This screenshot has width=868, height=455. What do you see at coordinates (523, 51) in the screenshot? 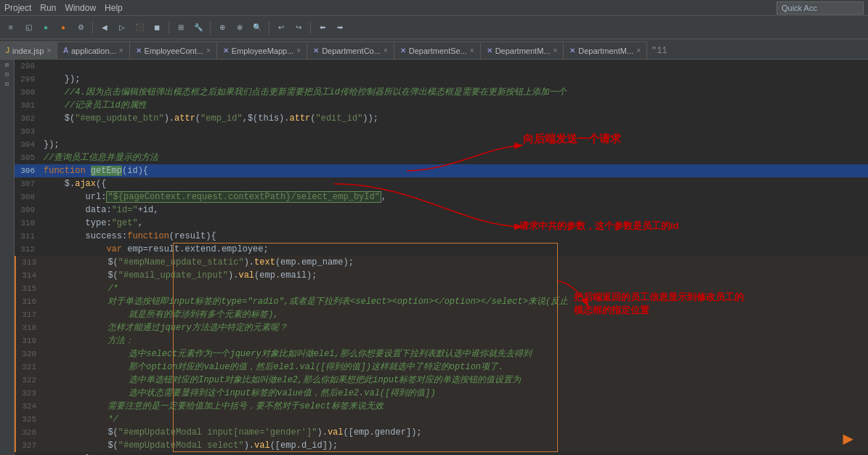
I see `tab-label-dept-m1: DepartmentM...` at bounding box center [523, 51].